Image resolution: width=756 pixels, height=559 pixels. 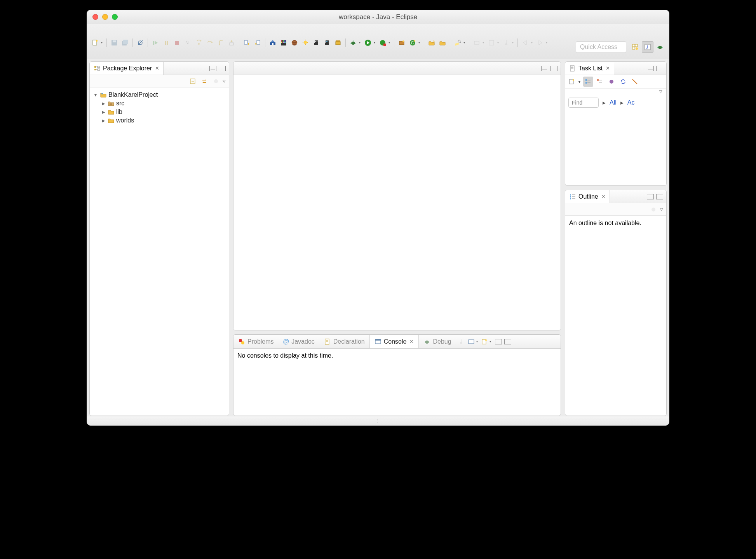 I want to click on coverage-icon, so click(x=383, y=43).